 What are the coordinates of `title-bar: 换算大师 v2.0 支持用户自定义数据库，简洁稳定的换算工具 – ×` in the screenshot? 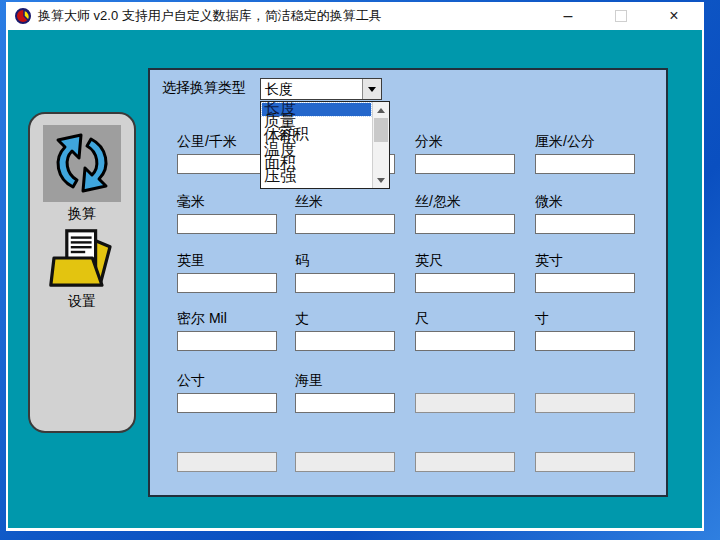 It's located at (355, 16).